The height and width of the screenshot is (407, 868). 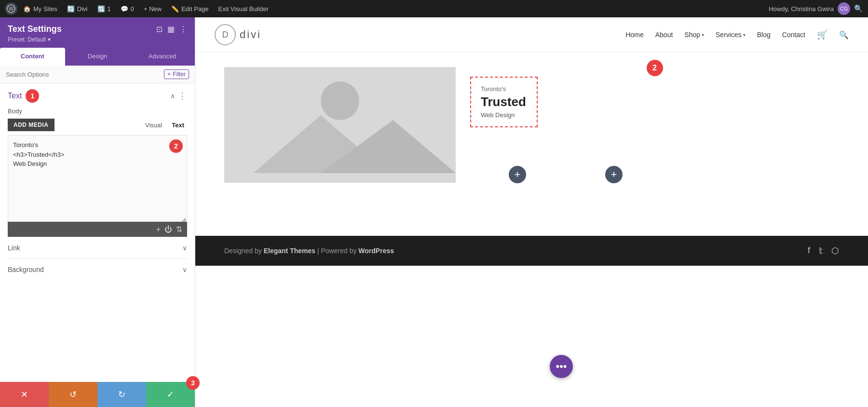 I want to click on text-column: 2 Toronto's Trusted Web Design +, so click(x=655, y=131).